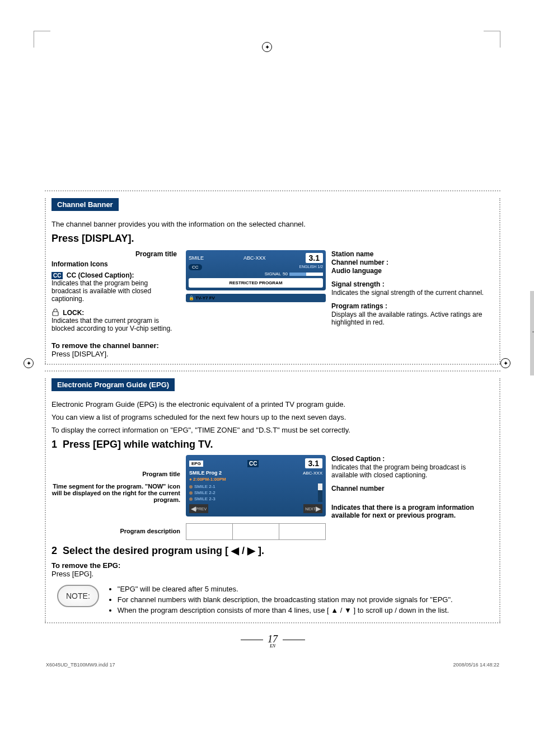  Describe the element at coordinates (256, 298) in the screenshot. I see `rating-footer: 🔒 TV-Y7 FV` at that location.